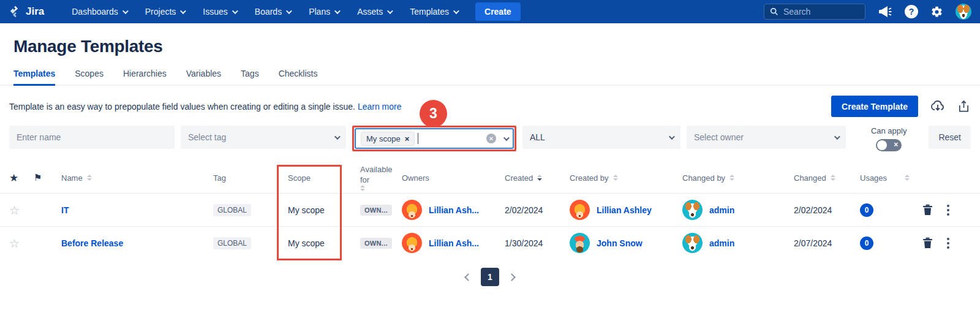  What do you see at coordinates (92, 243) in the screenshot?
I see `template-name-link: Before Release` at bounding box center [92, 243].